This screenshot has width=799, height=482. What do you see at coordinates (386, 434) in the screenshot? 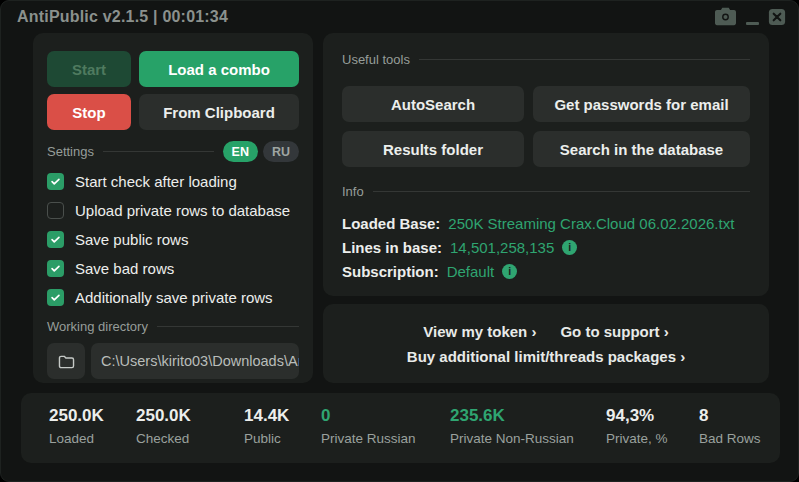
I see `stat-item: 0Private Russian` at bounding box center [386, 434].